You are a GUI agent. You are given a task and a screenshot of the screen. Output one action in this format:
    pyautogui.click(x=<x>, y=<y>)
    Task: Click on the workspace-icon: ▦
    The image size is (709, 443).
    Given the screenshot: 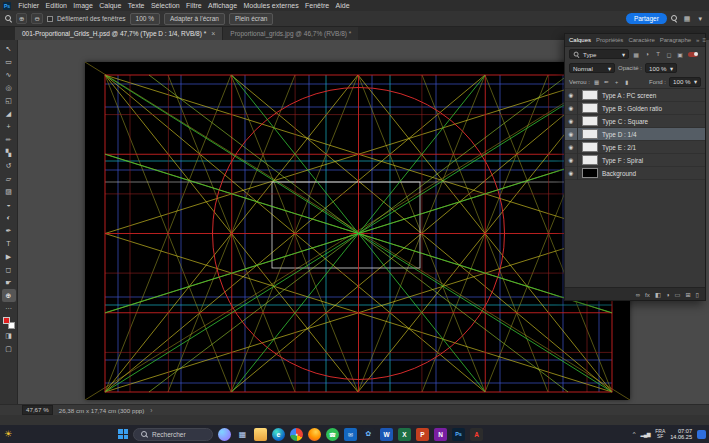 What is the action you would take?
    pyautogui.click(x=688, y=19)
    